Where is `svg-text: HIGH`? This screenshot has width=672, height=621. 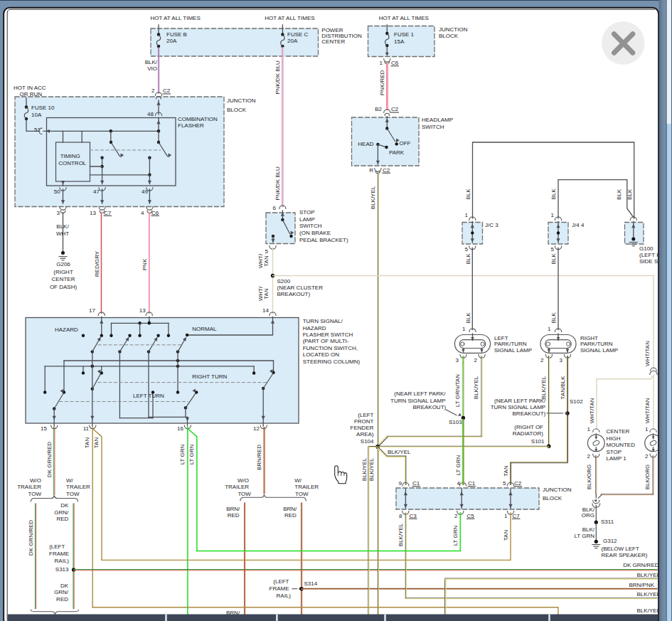 svg-text: HIGH is located at coordinates (614, 438).